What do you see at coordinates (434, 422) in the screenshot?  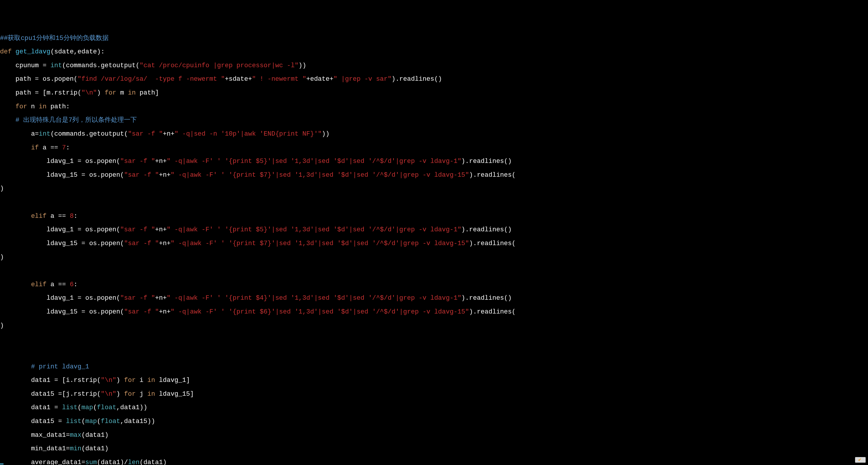 I see `code-line: data15 = list(map(float,data15))` at bounding box center [434, 422].